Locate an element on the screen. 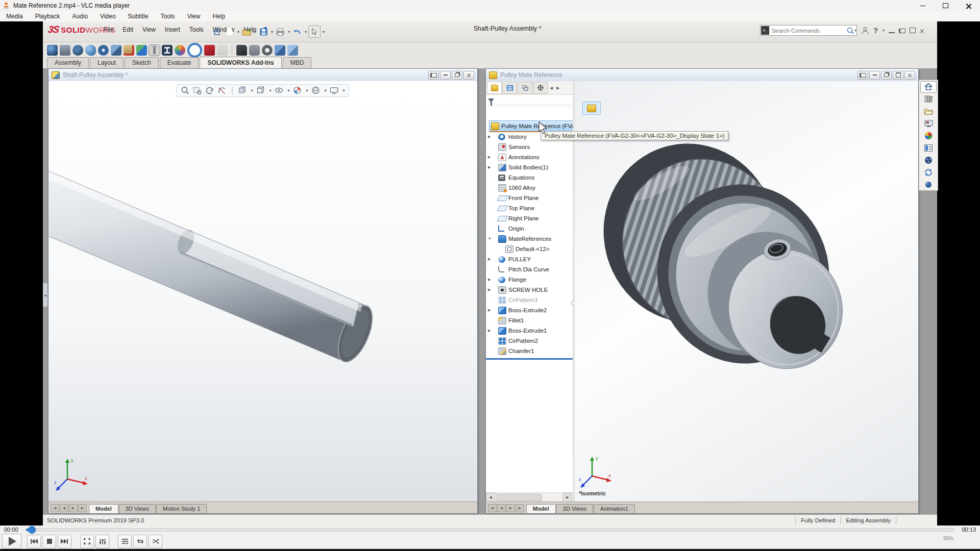  search-icon is located at coordinates (850, 31).